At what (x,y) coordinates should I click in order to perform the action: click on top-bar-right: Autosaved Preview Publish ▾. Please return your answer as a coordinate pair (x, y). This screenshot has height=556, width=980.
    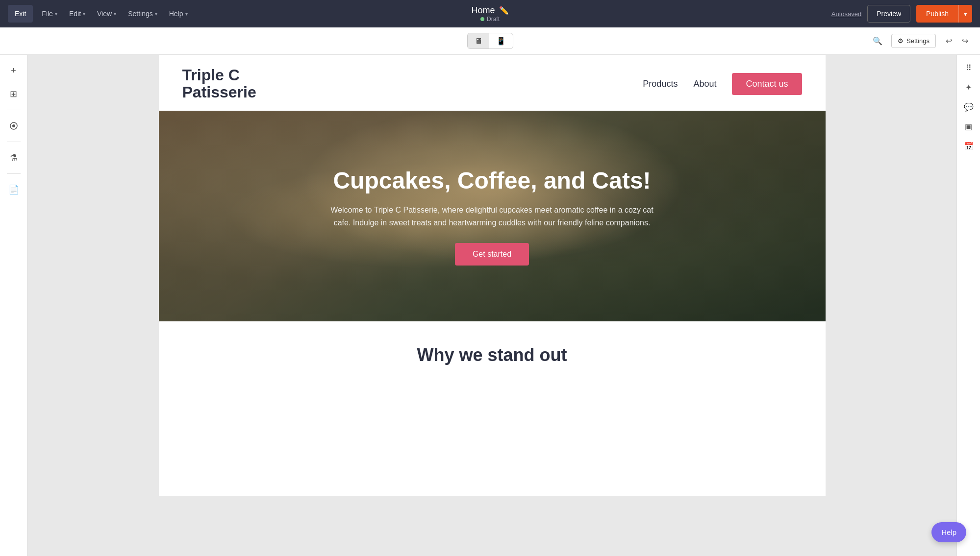
    Looking at the image, I should click on (902, 14).